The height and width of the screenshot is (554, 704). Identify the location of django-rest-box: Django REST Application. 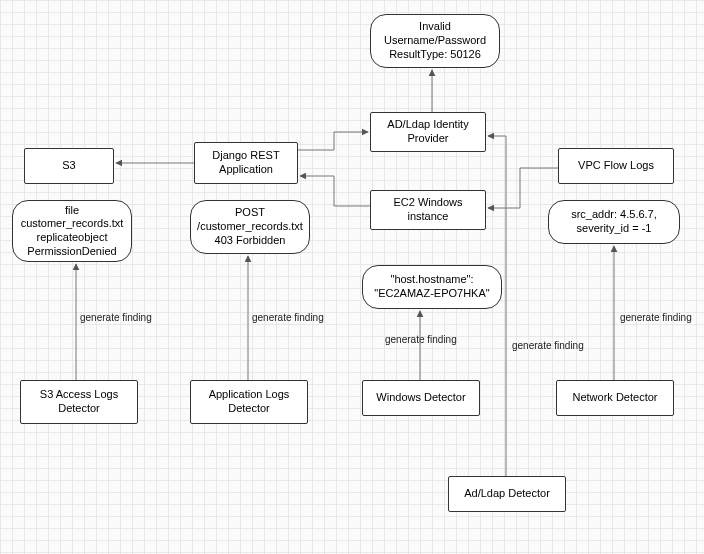
(246, 163).